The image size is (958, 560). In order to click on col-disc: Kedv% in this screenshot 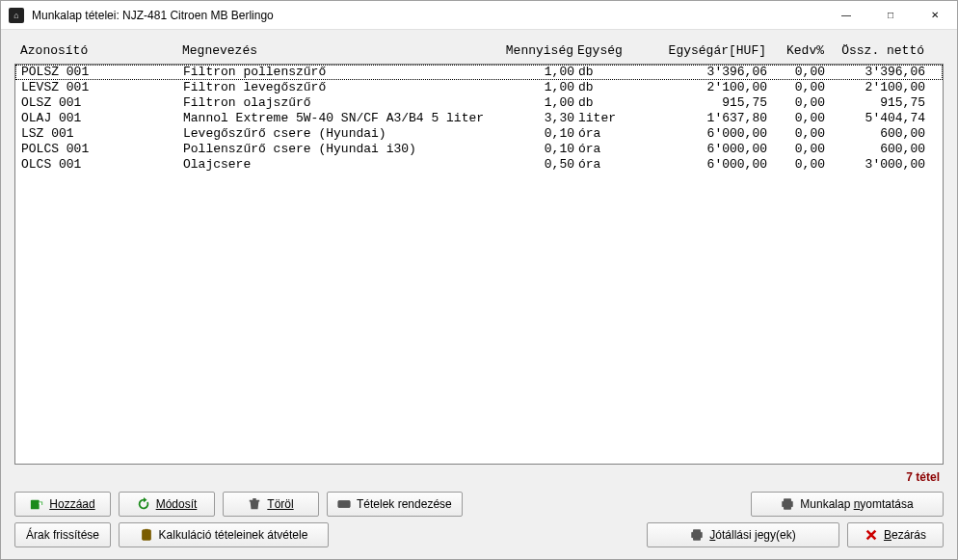, I will do `click(799, 50)`.